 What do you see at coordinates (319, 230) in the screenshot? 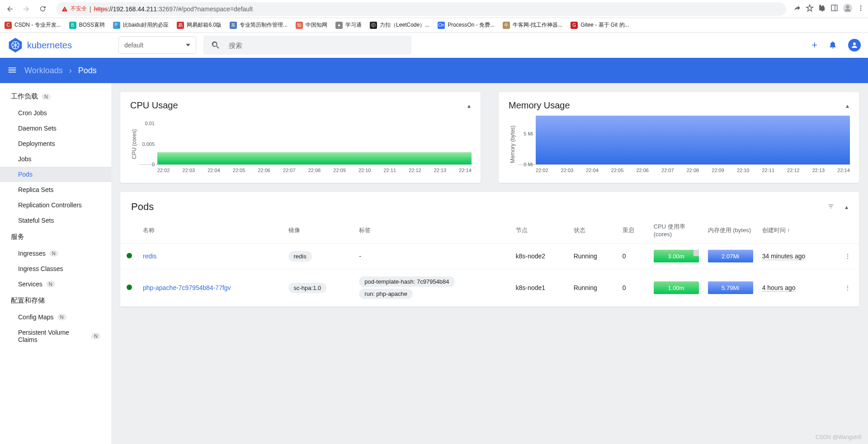
I see `col-header: 镜像` at bounding box center [319, 230].